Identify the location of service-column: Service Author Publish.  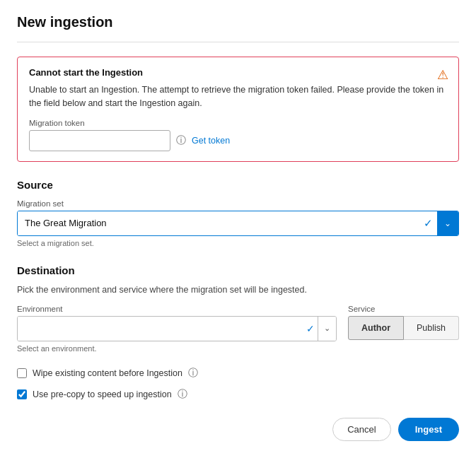
(403, 322).